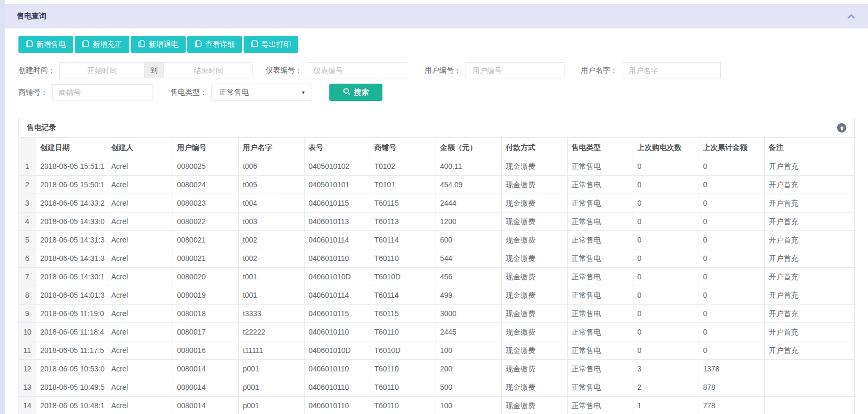  Describe the element at coordinates (271, 259) in the screenshot. I see `table-cell: t002` at that location.